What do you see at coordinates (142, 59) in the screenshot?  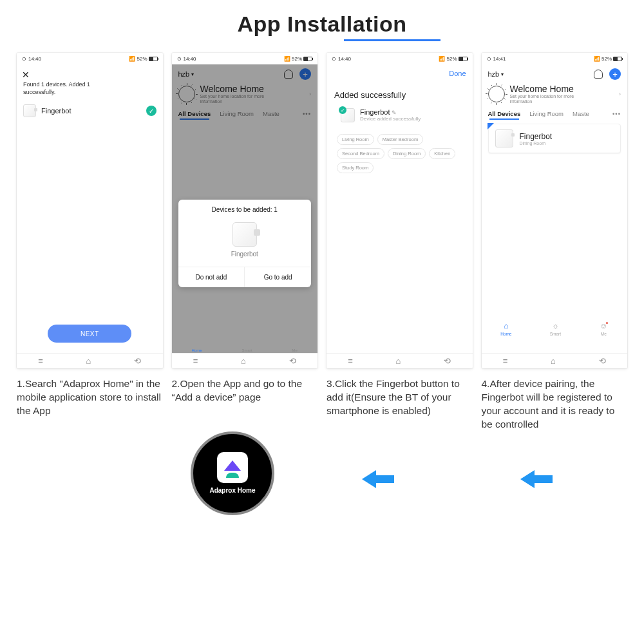 I see `battery-pct: 52%` at bounding box center [142, 59].